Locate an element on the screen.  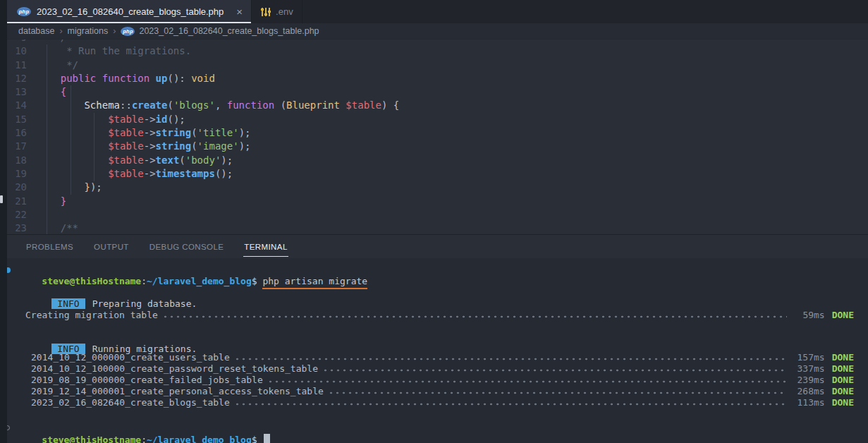
panel-tab-bar: PROBLEMSOUTPUTDEBUG CONSOLETERMINAL is located at coordinates (434, 247).